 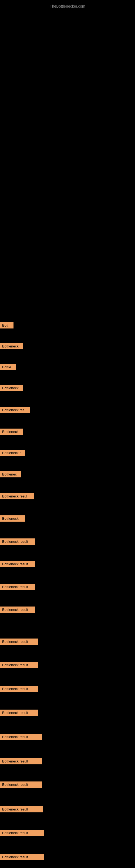 I want to click on site-title: TheBottlenecker.com, so click(x=68, y=6).